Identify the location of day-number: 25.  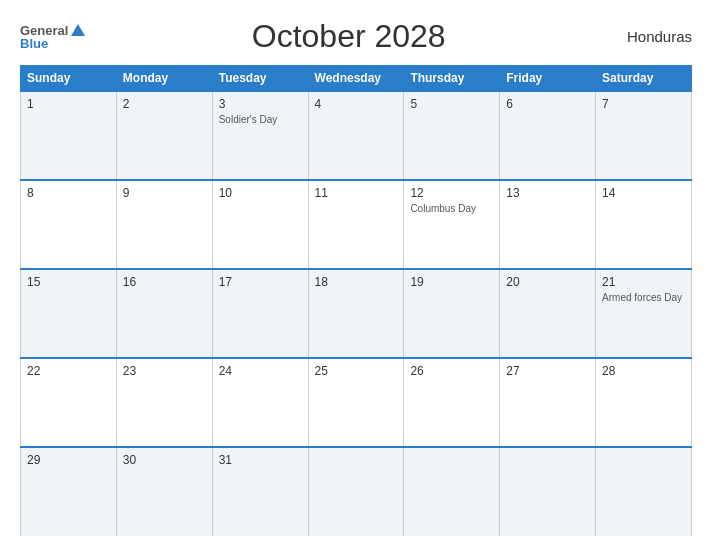
(356, 371).